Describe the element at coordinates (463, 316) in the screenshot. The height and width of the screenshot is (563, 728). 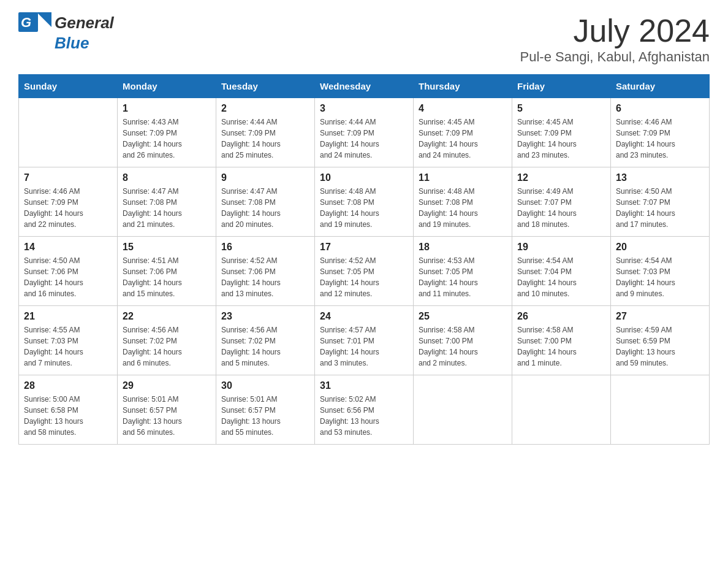
I see `day-number: 25` at that location.